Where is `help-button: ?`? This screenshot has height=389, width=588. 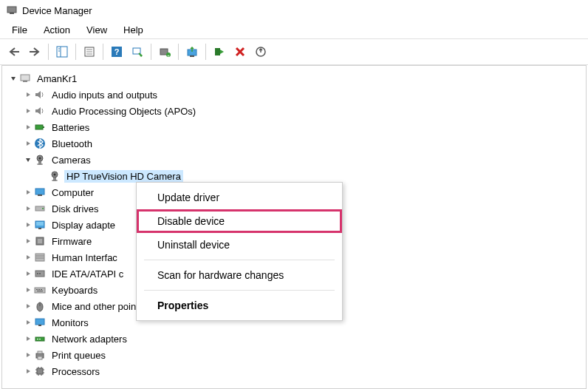 help-button: ? is located at coordinates (117, 52).